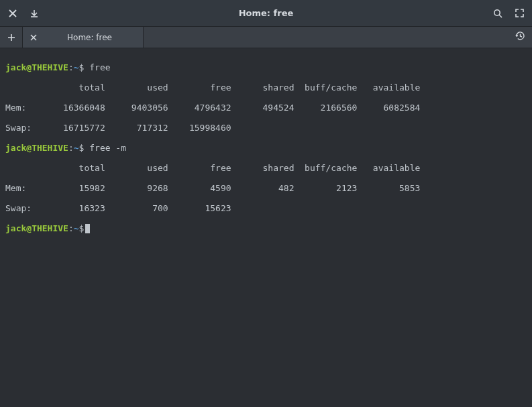 This screenshot has width=532, height=407. I want to click on window-title: Home: free, so click(266, 13).